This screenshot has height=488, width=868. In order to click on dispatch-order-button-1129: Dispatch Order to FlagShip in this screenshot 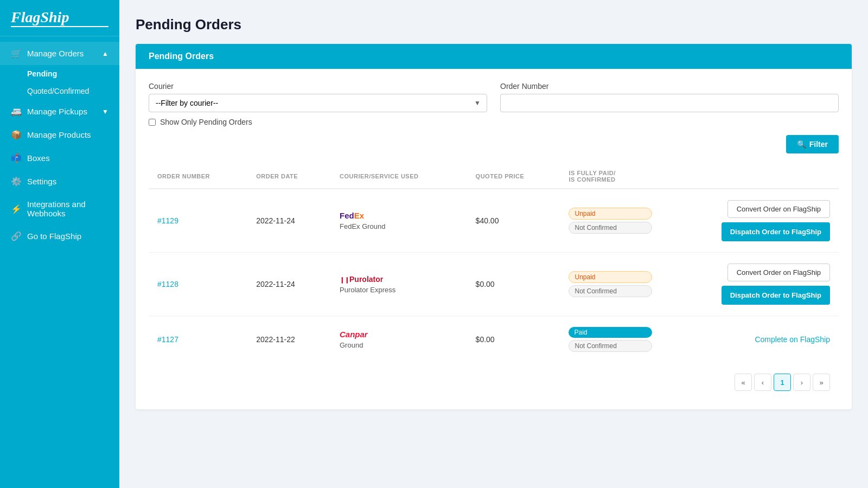, I will do `click(776, 232)`.